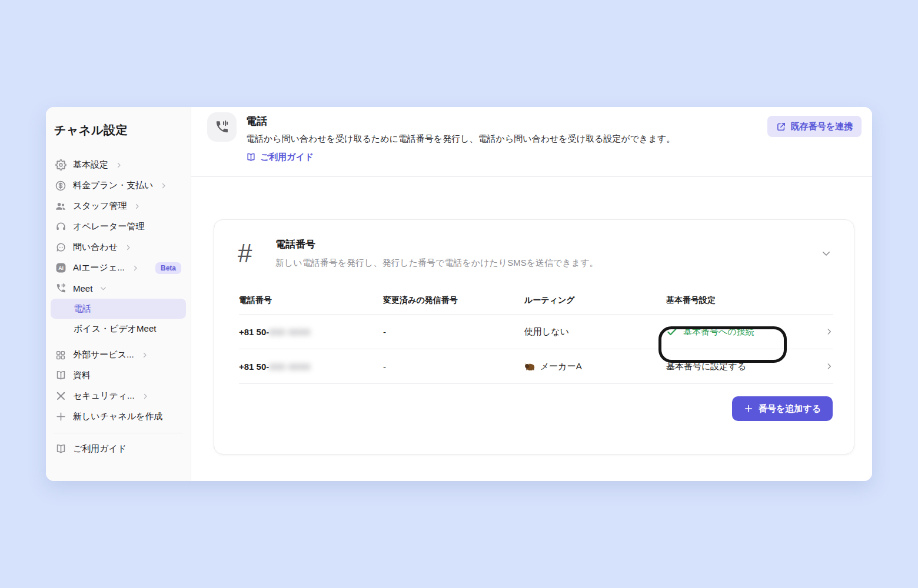  Describe the element at coordinates (104, 288) in the screenshot. I see `chevron-down-icon` at that location.